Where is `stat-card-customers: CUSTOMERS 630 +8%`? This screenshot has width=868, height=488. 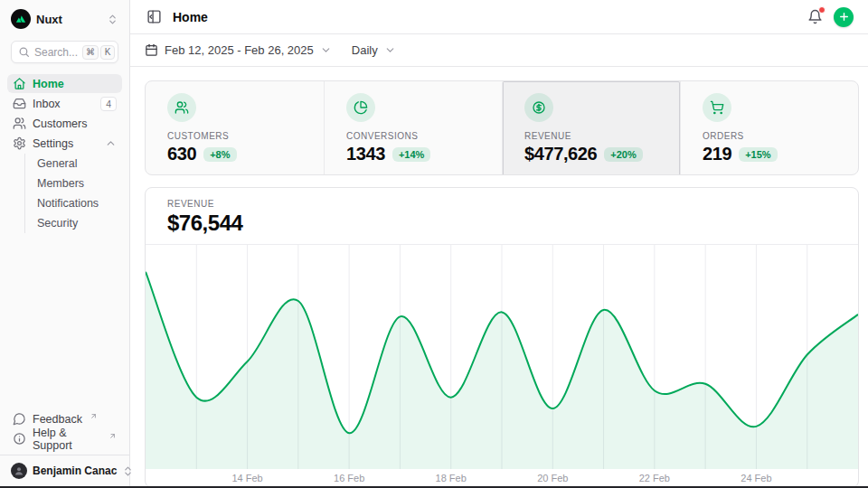 stat-card-customers: CUSTOMERS 630 +8% is located at coordinates (235, 128).